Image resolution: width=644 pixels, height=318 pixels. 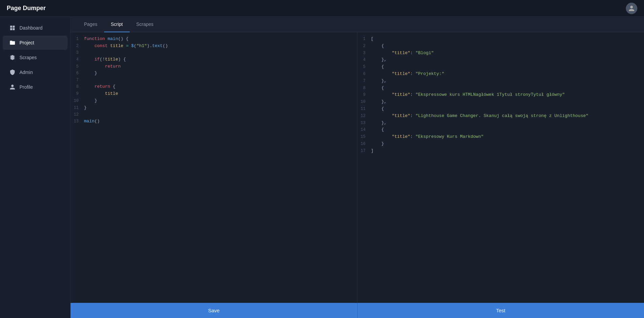 I want to click on code-line: 15 "title": "Ekspresowy Kurs Markdown", so click(x=501, y=137).